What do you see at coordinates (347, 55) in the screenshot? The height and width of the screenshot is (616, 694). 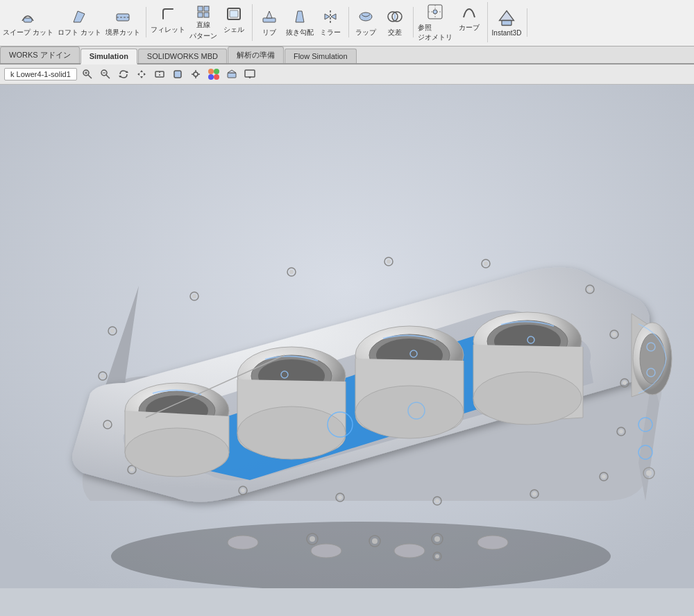 I see `tab-bar: WORKS アドイン Simulation SOLIDWORKS MBD 解析の…` at bounding box center [347, 55].